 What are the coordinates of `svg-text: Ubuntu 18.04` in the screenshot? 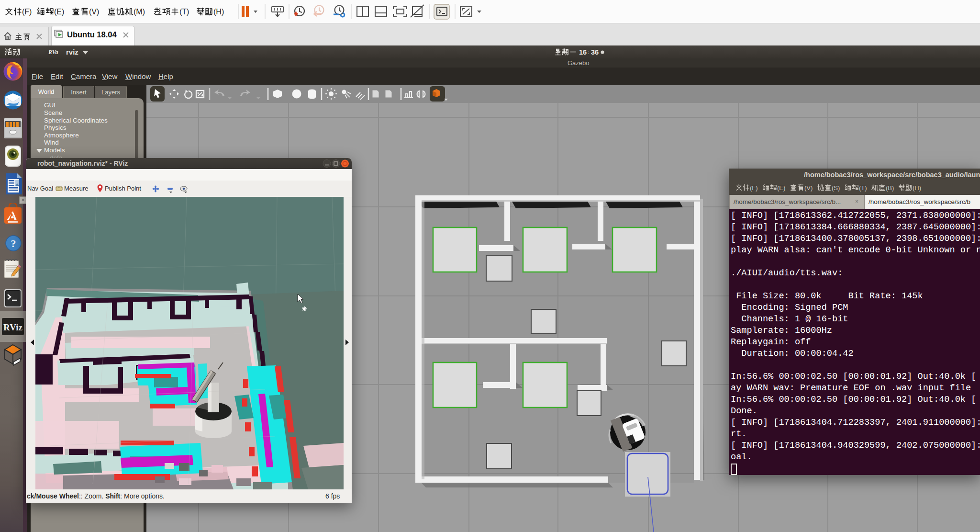 It's located at (92, 34).